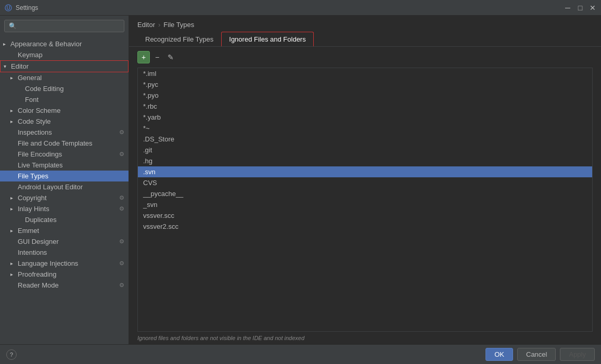  What do you see at coordinates (122, 285) in the screenshot?
I see `settings-icon-reader-mode: ⚙` at bounding box center [122, 285].